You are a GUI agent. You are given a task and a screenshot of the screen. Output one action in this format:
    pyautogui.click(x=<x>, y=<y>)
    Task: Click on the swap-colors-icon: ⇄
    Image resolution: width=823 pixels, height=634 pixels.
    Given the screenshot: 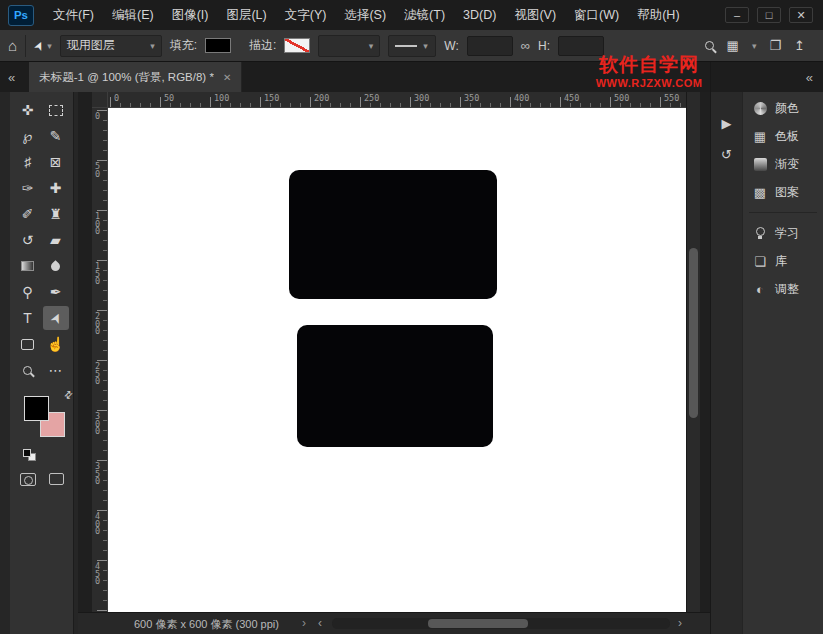 What is the action you would take?
    pyautogui.click(x=68, y=395)
    